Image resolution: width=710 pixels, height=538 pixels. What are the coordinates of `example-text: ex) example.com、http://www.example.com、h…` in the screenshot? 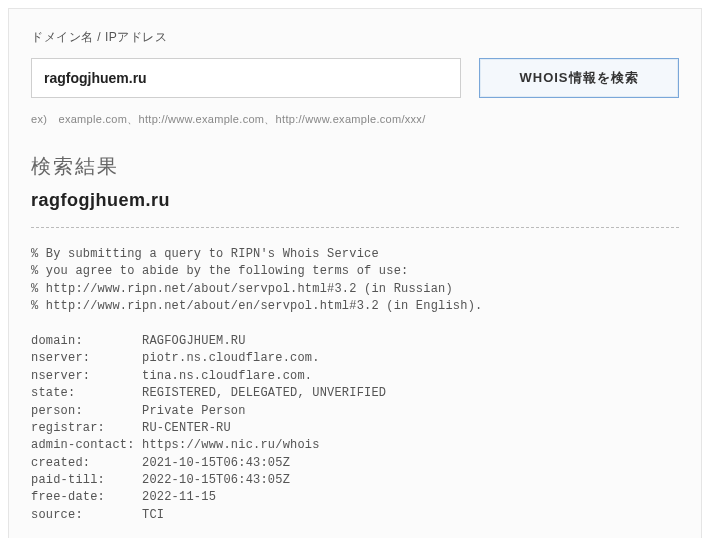 It's located at (355, 120).